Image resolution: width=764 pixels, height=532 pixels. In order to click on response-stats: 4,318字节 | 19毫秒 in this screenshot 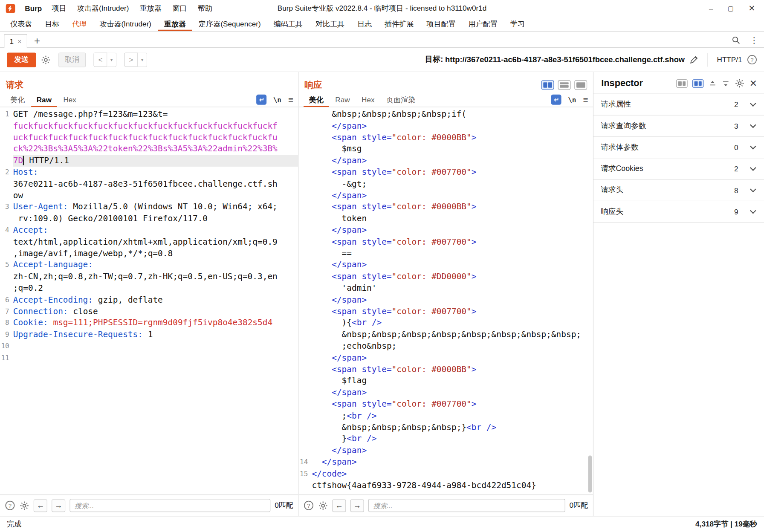, I will do `click(726, 524)`.